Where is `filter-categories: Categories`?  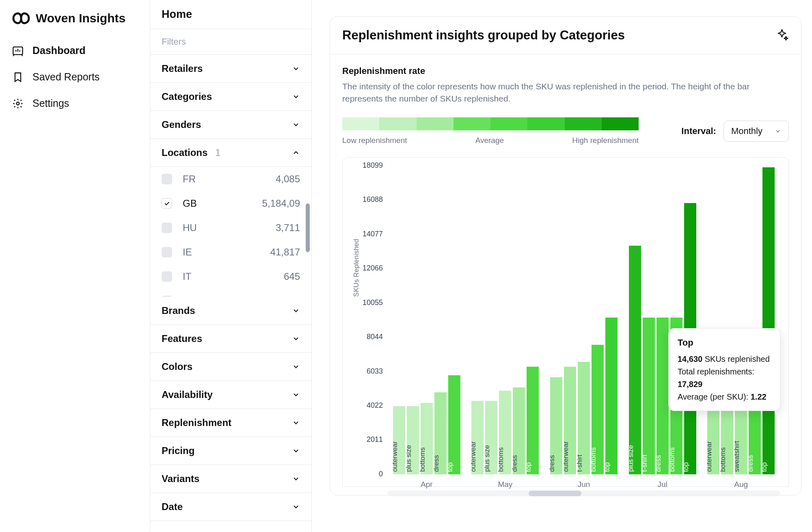 filter-categories: Categories is located at coordinates (231, 97).